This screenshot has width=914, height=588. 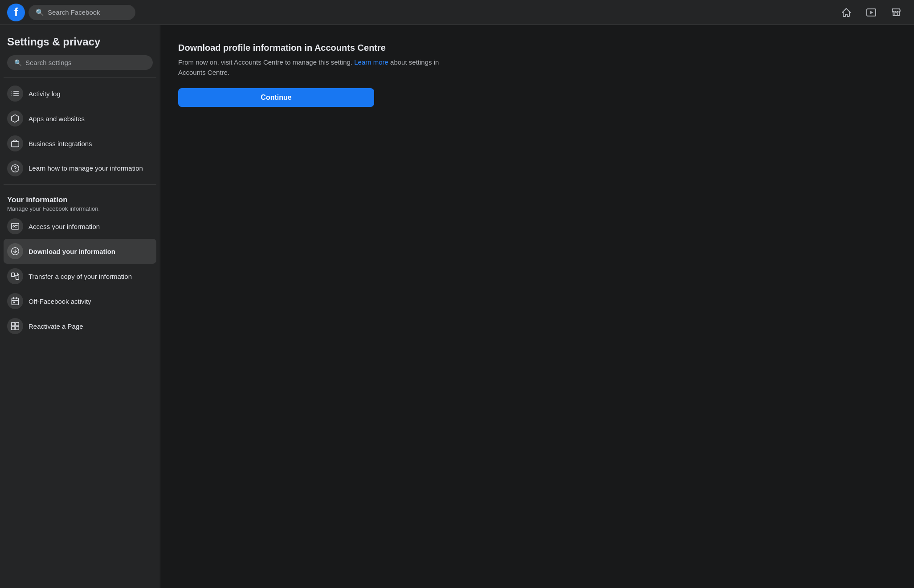 I want to click on marketplace-icon, so click(x=896, y=12).